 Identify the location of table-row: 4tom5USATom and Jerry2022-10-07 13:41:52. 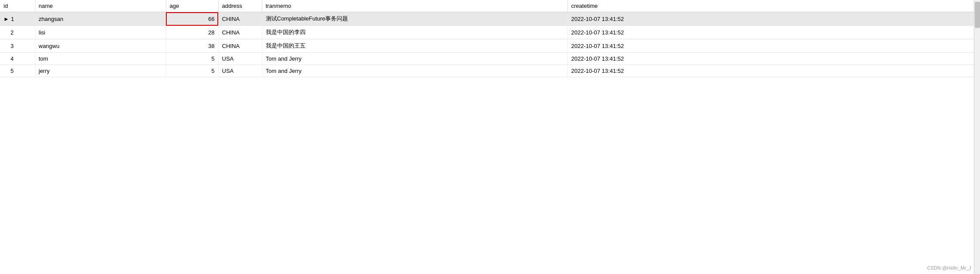
(490, 59).